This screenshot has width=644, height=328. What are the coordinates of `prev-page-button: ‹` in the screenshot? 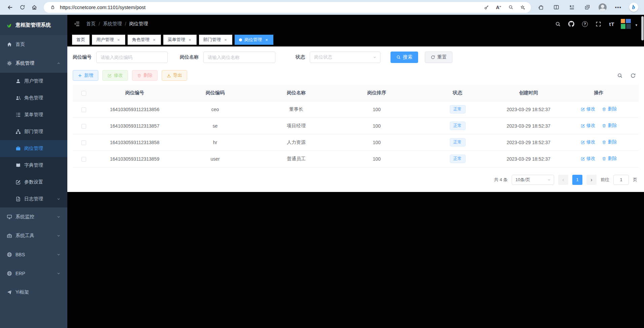 It's located at (563, 180).